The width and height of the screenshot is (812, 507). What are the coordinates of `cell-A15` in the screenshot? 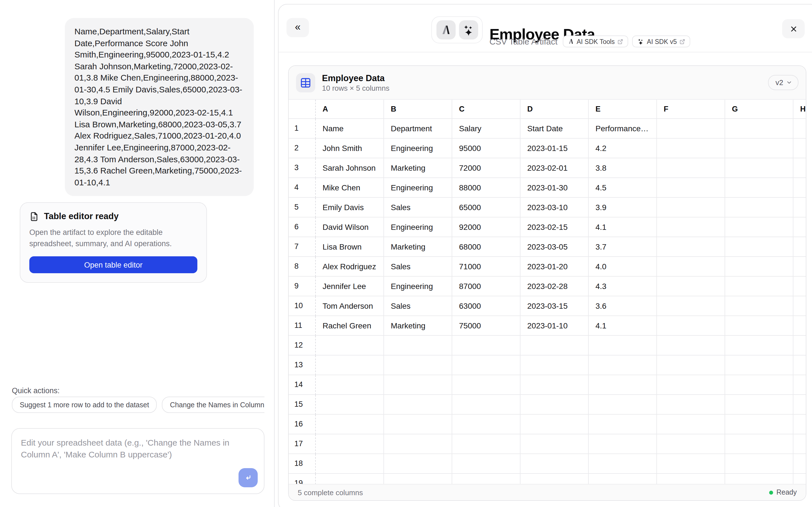 It's located at (350, 405).